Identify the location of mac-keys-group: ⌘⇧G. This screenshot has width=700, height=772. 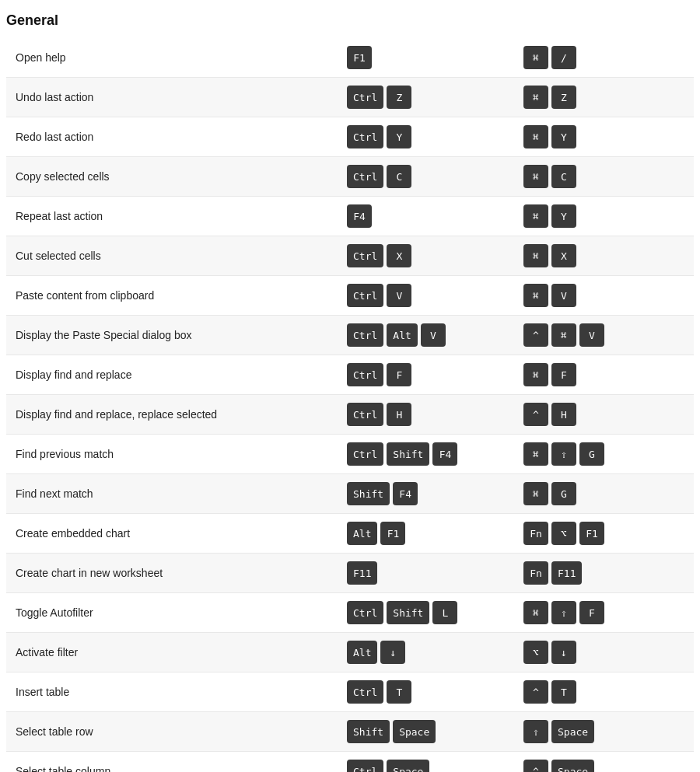
(605, 454).